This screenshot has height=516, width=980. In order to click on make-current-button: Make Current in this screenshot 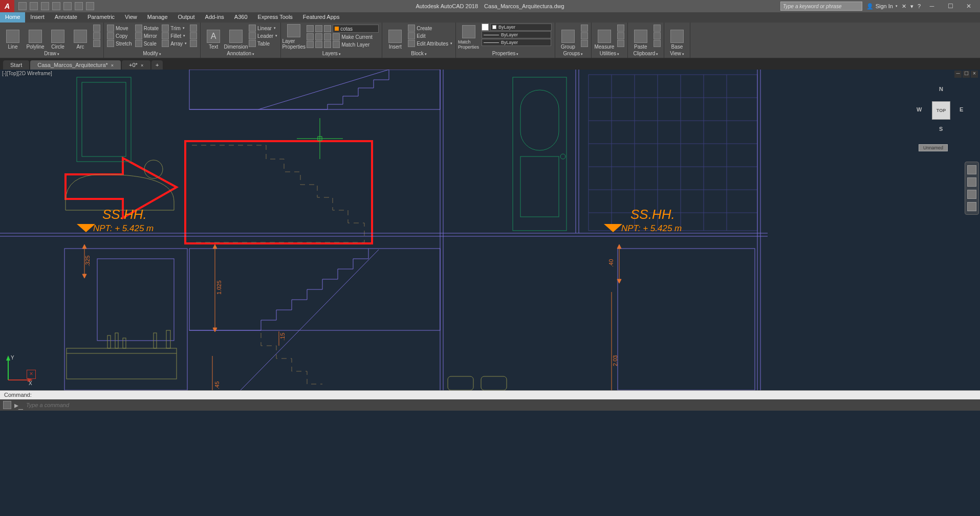, I will do `click(343, 37)`.